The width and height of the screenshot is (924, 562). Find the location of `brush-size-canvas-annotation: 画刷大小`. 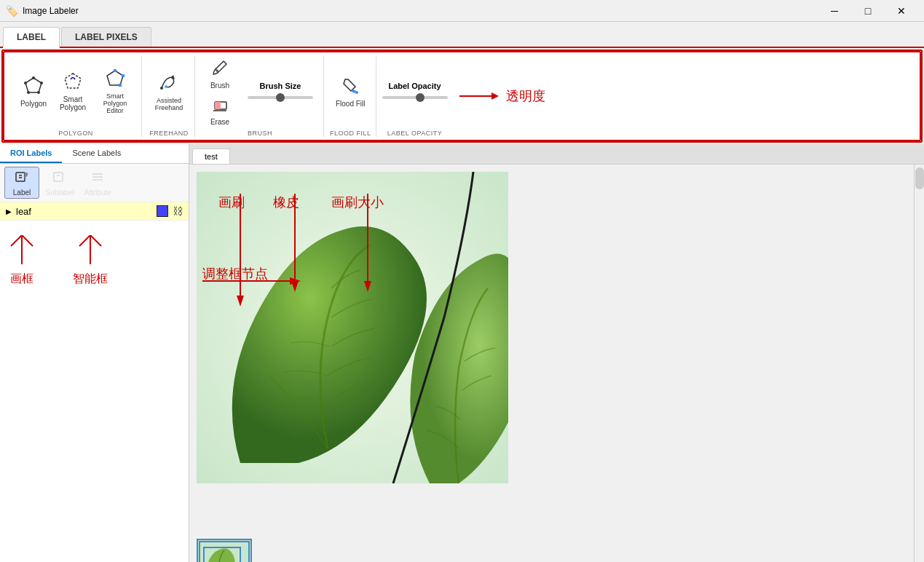

brush-size-canvas-annotation: 画刷大小 is located at coordinates (375, 253).